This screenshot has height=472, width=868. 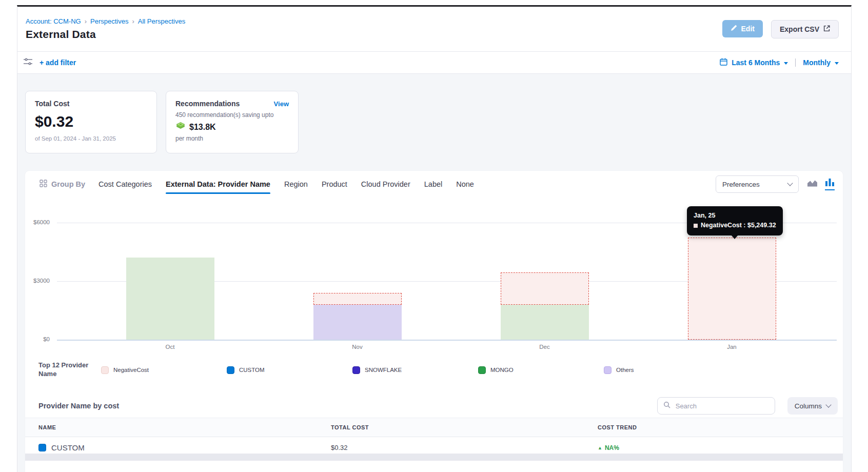 What do you see at coordinates (735, 221) in the screenshot?
I see `chart-tooltip: Jan, 25 NegativeCost : $5,249.32` at bounding box center [735, 221].